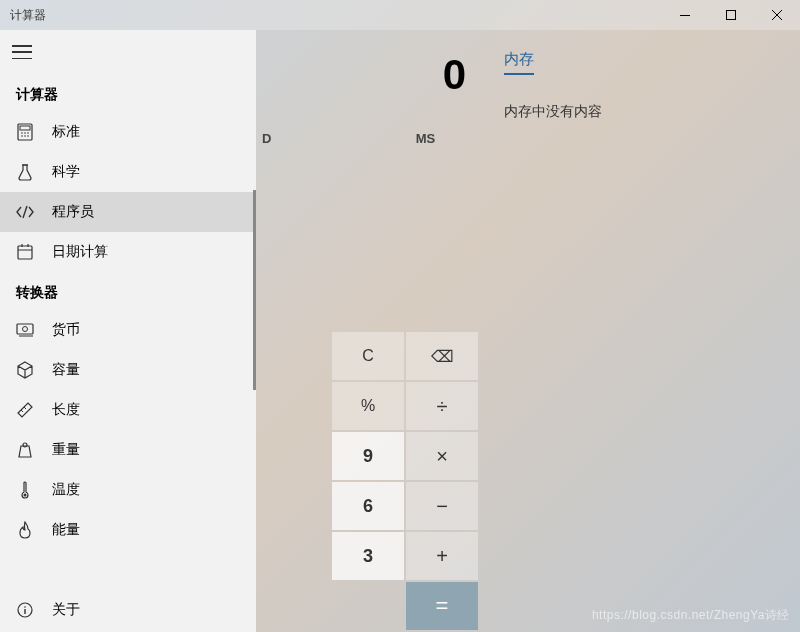 The width and height of the screenshot is (800, 632). What do you see at coordinates (128, 252) in the screenshot?
I see `nav-item-date: 日期计算` at bounding box center [128, 252].